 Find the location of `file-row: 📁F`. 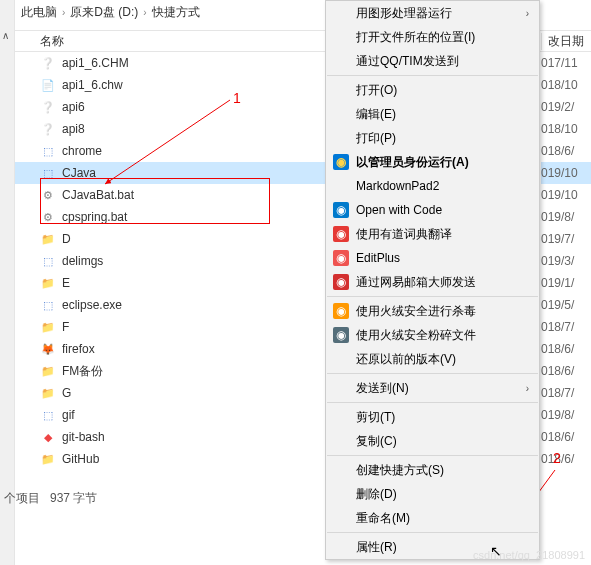

file-row: 📁F is located at coordinates (170, 327).